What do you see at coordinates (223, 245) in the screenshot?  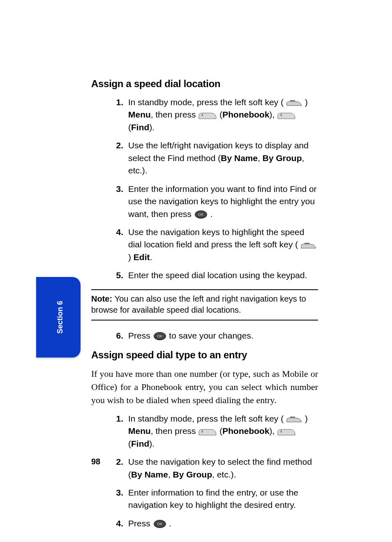 I see `step-text: Use the navigation keys to highlight the…` at bounding box center [223, 245].